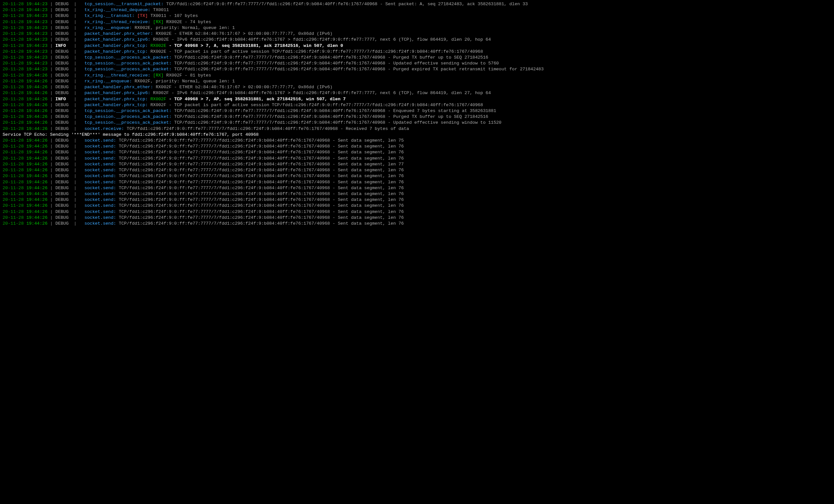 The image size is (834, 504). What do you see at coordinates (108, 28) in the screenshot?
I see `log-logger: rx_ring.__enqueue:` at bounding box center [108, 28].